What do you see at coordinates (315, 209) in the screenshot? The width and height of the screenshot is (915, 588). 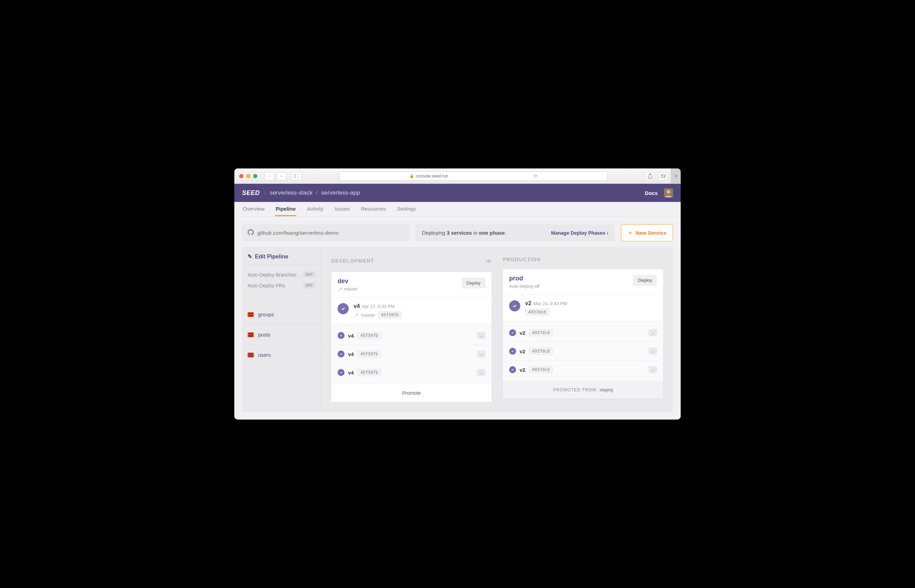 I see `tab-activity: Activity` at bounding box center [315, 209].